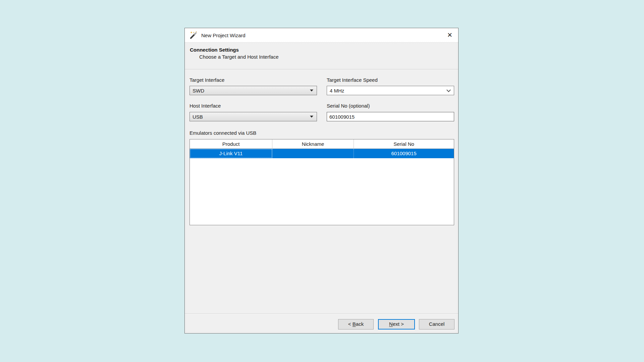 The height and width of the screenshot is (362, 644). Describe the element at coordinates (313, 144) in the screenshot. I see `column-header-nickname: Nickname` at that location.